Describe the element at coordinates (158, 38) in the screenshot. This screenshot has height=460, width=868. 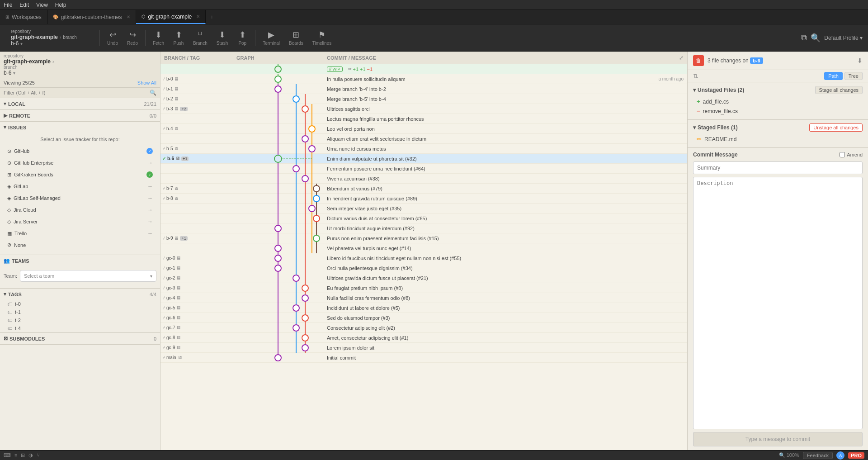
I see `fetch-button: ⬇ Fetch` at that location.